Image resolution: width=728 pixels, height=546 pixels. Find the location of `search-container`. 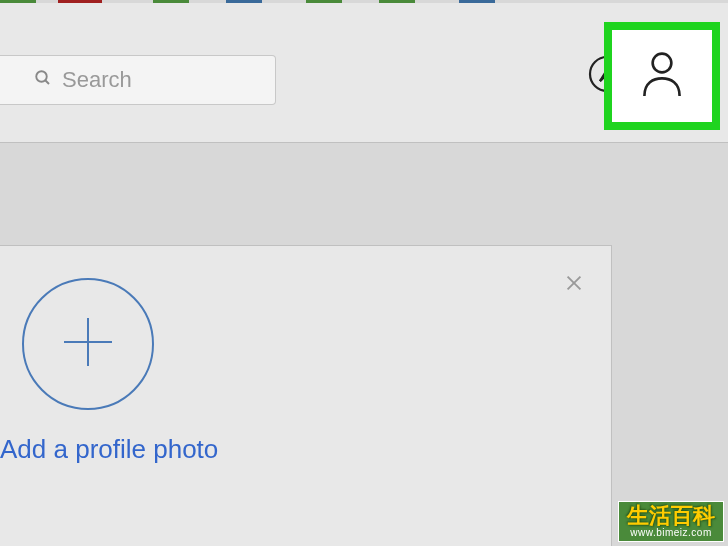

search-container is located at coordinates (138, 80).